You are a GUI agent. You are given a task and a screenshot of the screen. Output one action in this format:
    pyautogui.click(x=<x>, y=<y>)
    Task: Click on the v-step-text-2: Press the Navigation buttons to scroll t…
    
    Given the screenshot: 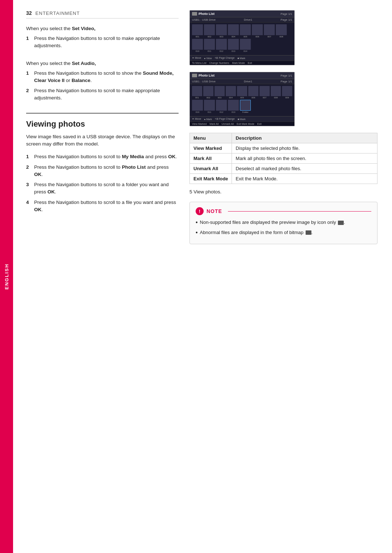 What is the action you would take?
    pyautogui.click(x=106, y=171)
    